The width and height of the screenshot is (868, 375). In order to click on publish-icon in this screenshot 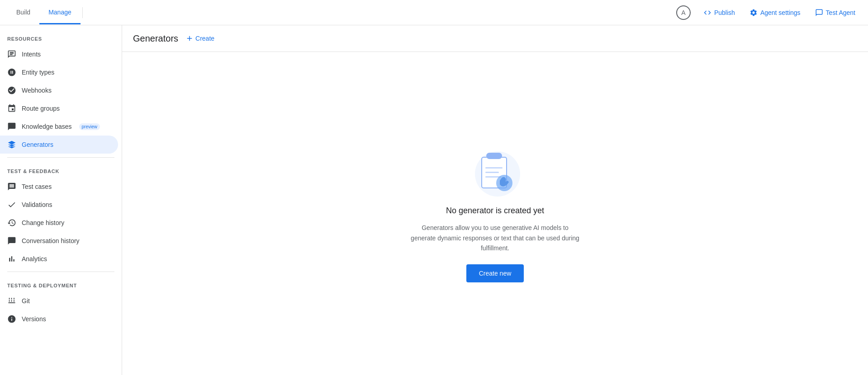, I will do `click(707, 13)`.